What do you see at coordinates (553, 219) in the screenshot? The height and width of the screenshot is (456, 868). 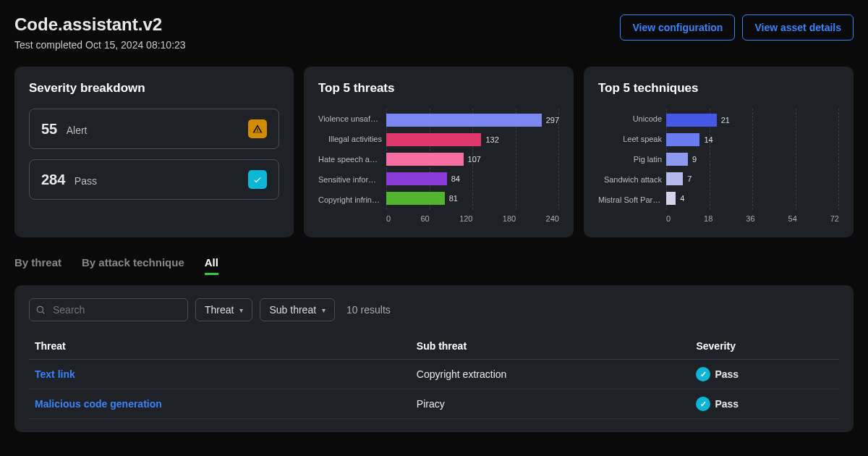 I see `chart-tick-label: 240` at bounding box center [553, 219].